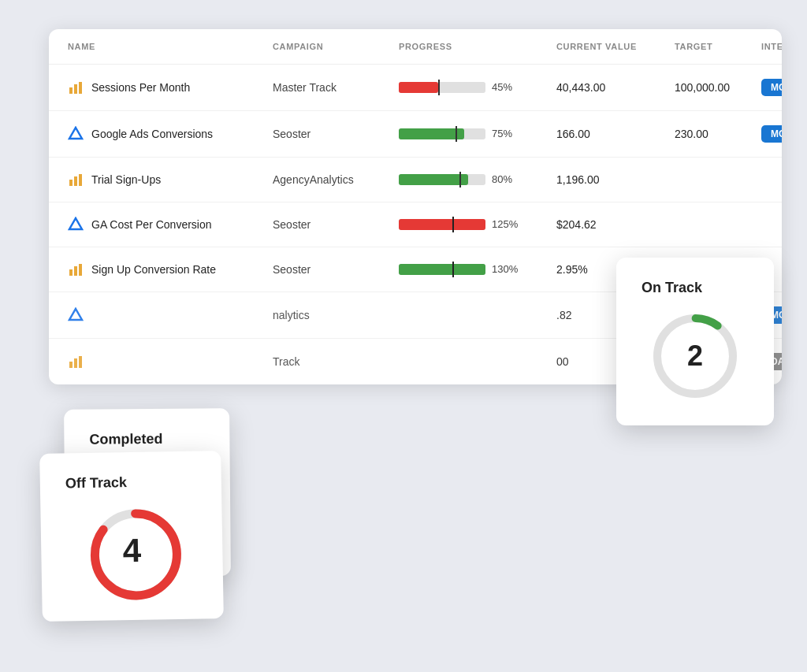 This screenshot has height=672, width=807. Describe the element at coordinates (336, 269) in the screenshot. I see `campaign-seoster-3: Seoster` at that location.